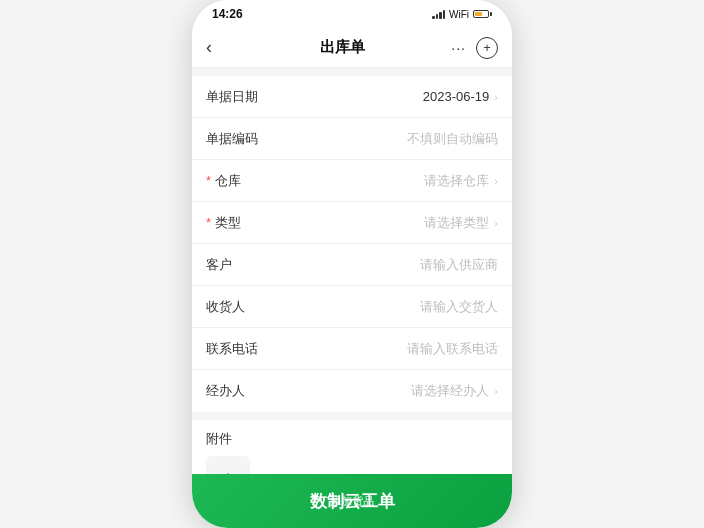 The width and height of the screenshot is (704, 528). What do you see at coordinates (236, 265) in the screenshot?
I see `label-customer: 客户` at bounding box center [236, 265].